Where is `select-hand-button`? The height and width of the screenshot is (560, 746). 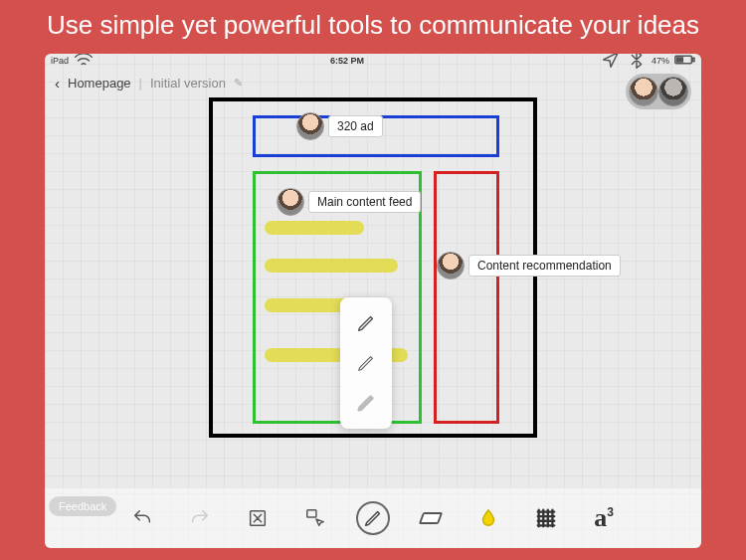
select-hand-button is located at coordinates (315, 518).